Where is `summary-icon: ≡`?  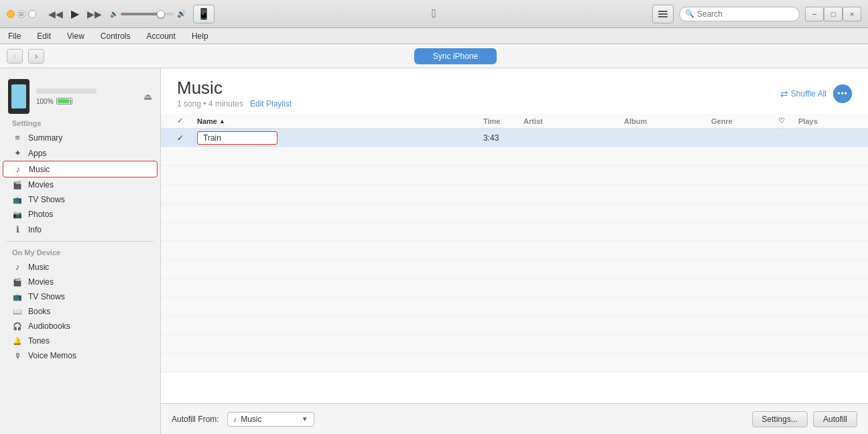
summary-icon: ≡ is located at coordinates (17, 138).